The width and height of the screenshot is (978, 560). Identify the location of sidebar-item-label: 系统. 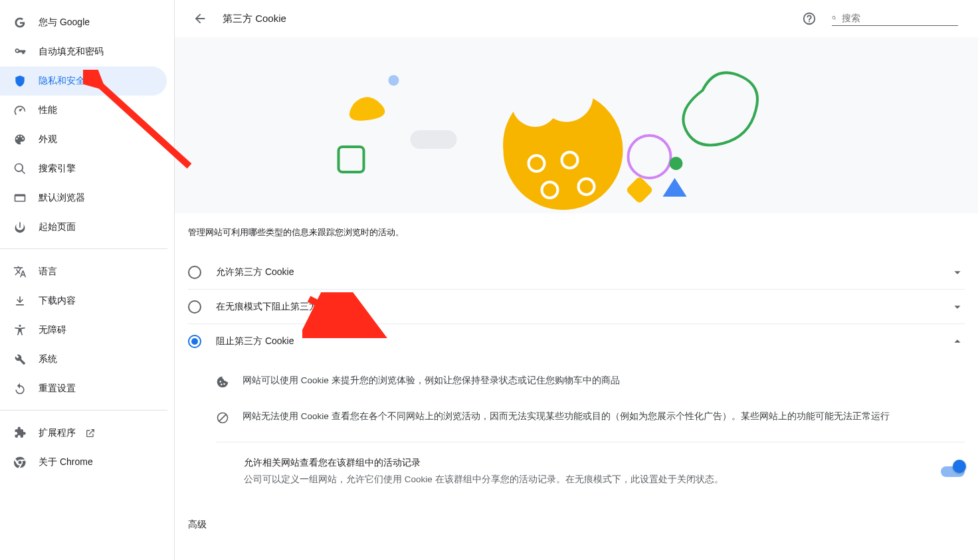
(48, 359).